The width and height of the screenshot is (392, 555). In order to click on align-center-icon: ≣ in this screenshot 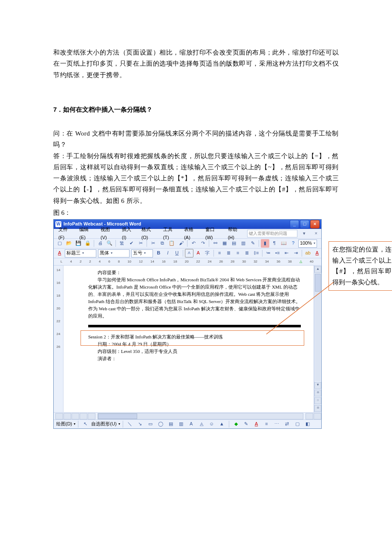, I will do `click(229, 253)`.